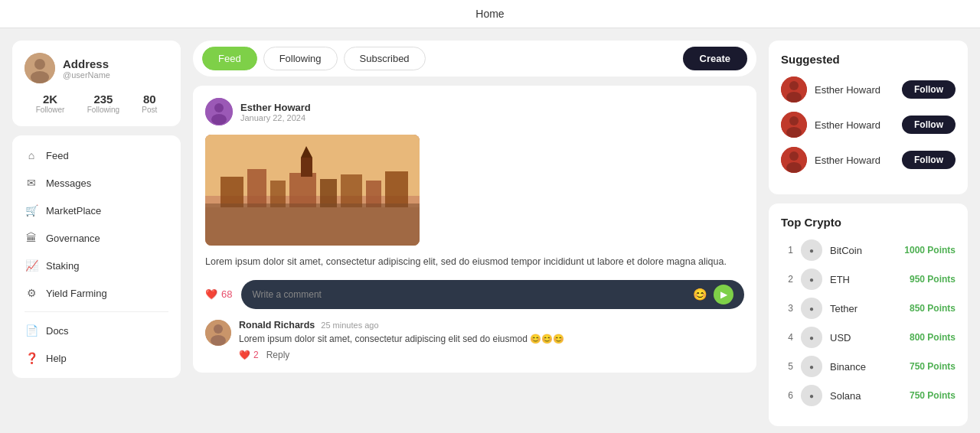 Image resolution: width=980 pixels, height=433 pixels. What do you see at coordinates (276, 118) in the screenshot?
I see `post-date: January 22, 2024` at bounding box center [276, 118].